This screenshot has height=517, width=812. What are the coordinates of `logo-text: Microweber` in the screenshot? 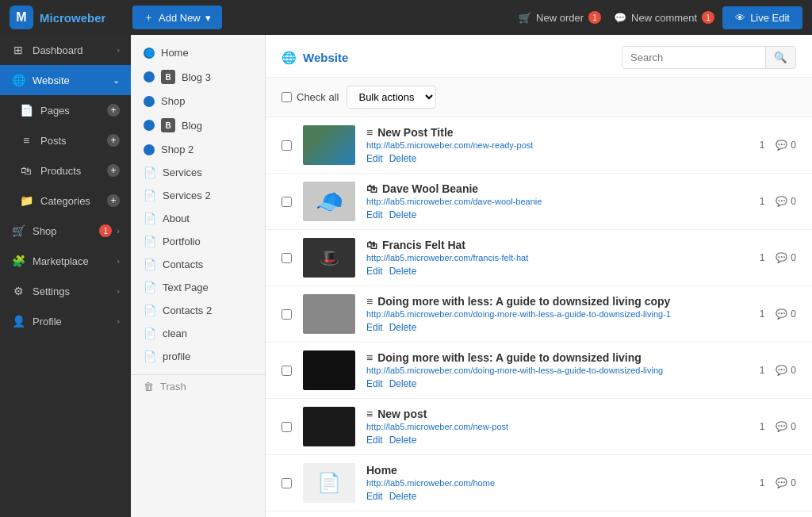 It's located at (73, 17).